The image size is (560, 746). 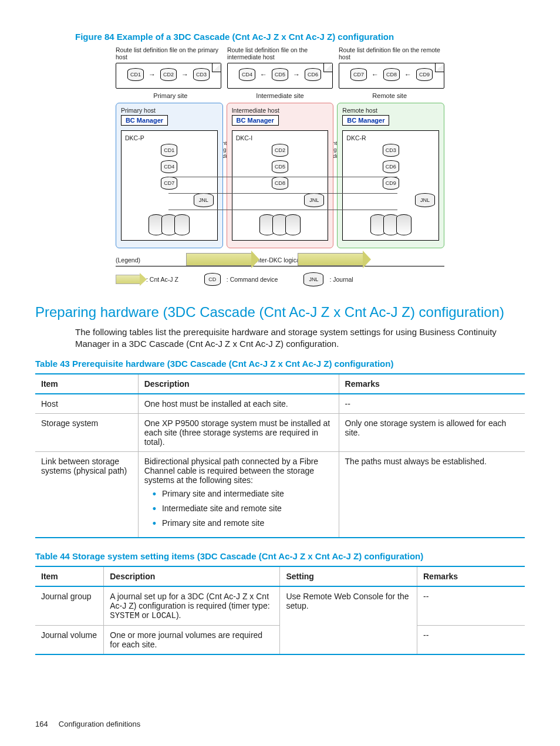 I want to click on figure-caption: Figure 84 Example of a 3DC Cascade (Cnt …, so click(x=300, y=36).